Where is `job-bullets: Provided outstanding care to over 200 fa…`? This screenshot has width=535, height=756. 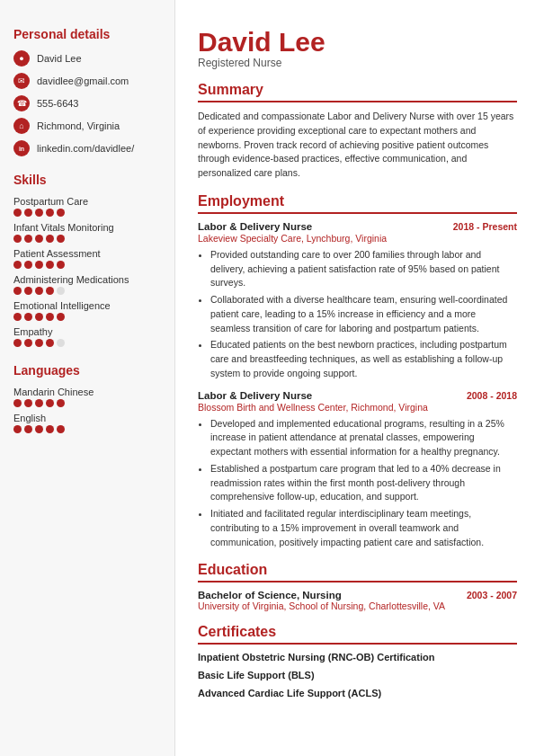 job-bullets: Provided outstanding care to over 200 fa… is located at coordinates (358, 315).